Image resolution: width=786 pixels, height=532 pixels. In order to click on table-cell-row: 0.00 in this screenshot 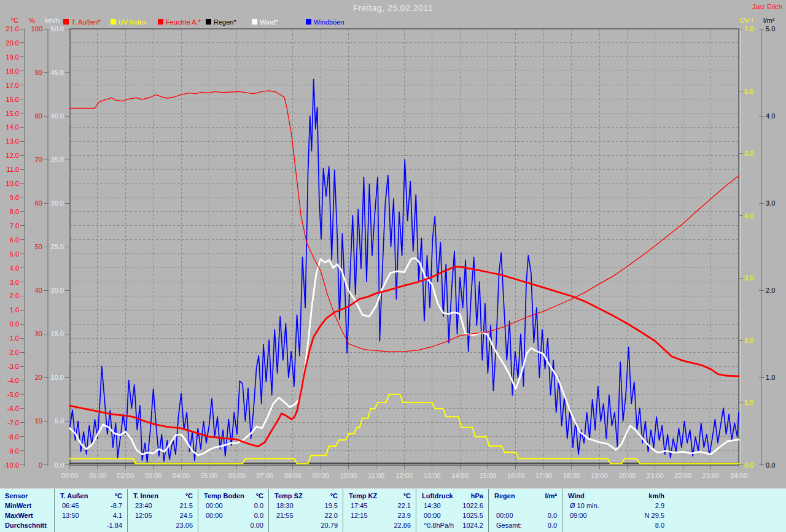, I will do `click(233, 525)`.